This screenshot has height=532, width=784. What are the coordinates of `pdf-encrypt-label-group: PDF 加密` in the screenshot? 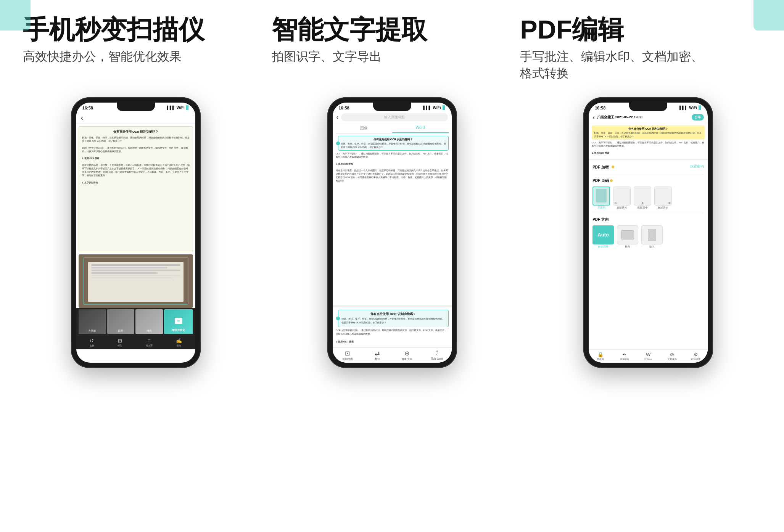 It's located at (604, 167).